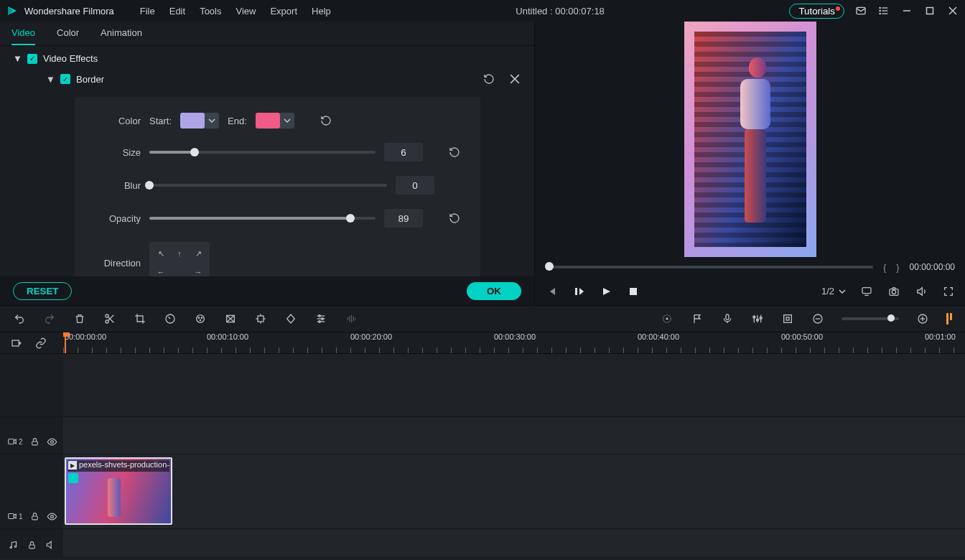 Image resolution: width=965 pixels, height=560 pixels. I want to click on meter-icon, so click(949, 319).